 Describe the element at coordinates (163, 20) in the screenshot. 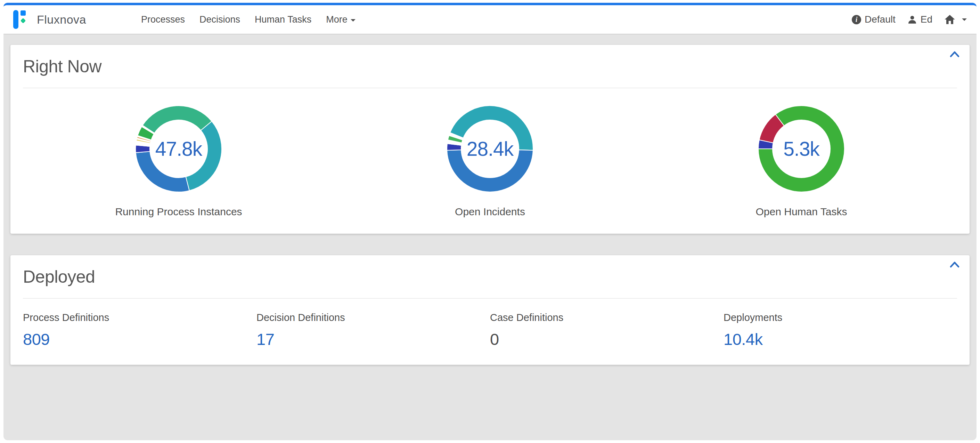

I see `nav-link-processes: Processes` at that location.